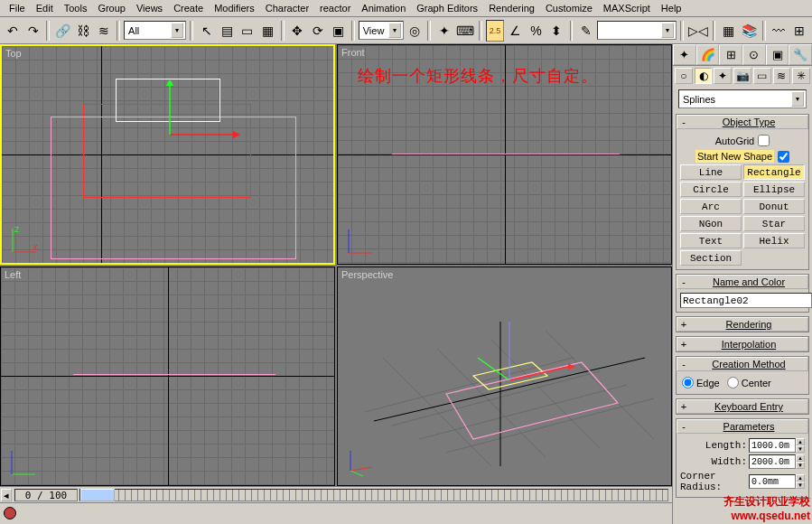 The height and width of the screenshot is (524, 812). Describe the element at coordinates (684, 76) in the screenshot. I see `subtab-geometry: ○` at that location.